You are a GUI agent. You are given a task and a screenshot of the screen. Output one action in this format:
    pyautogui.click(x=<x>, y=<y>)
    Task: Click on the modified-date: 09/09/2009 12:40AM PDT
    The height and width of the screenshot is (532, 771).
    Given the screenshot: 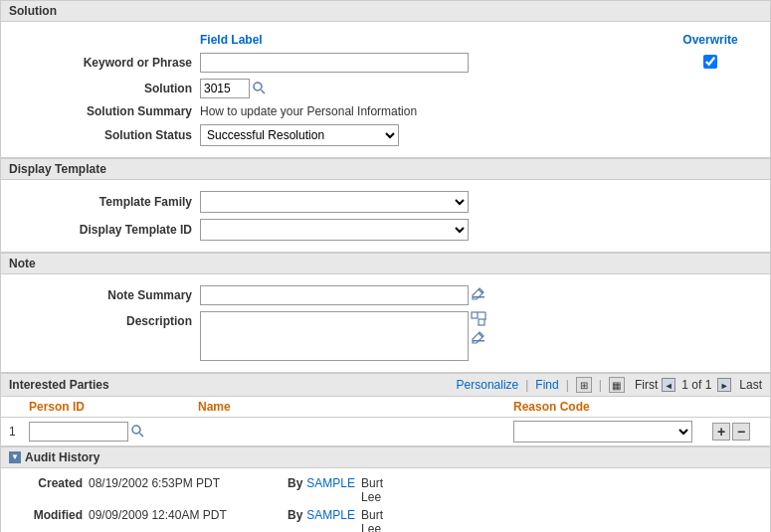 What is the action you would take?
    pyautogui.click(x=188, y=515)
    